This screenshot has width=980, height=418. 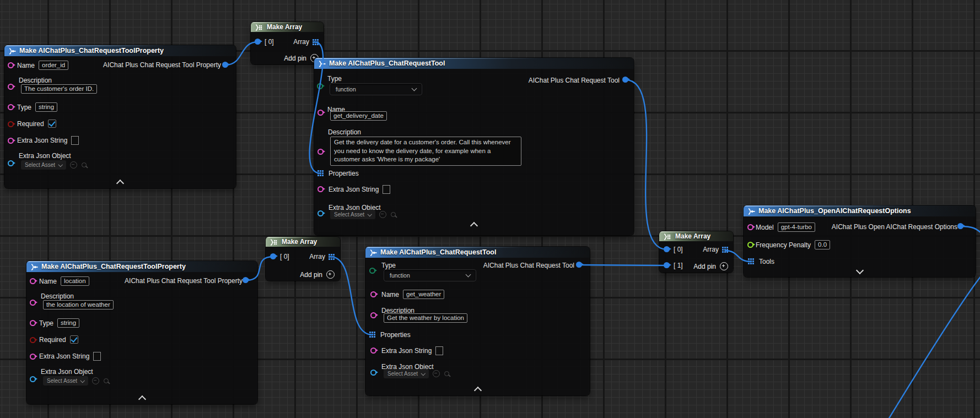 What do you see at coordinates (78, 305) in the screenshot?
I see `description-input: the location of weather` at bounding box center [78, 305].